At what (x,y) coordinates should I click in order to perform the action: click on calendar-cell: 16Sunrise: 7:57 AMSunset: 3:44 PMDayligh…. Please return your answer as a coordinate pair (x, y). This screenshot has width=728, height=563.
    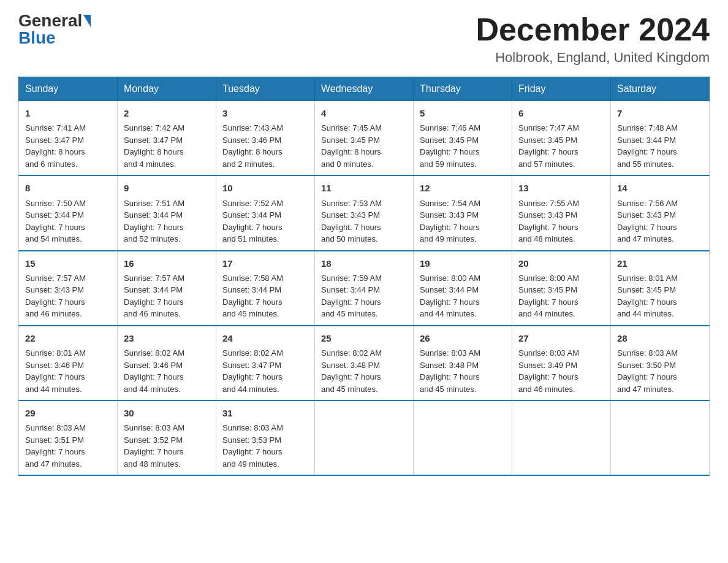
    Looking at the image, I should click on (167, 288).